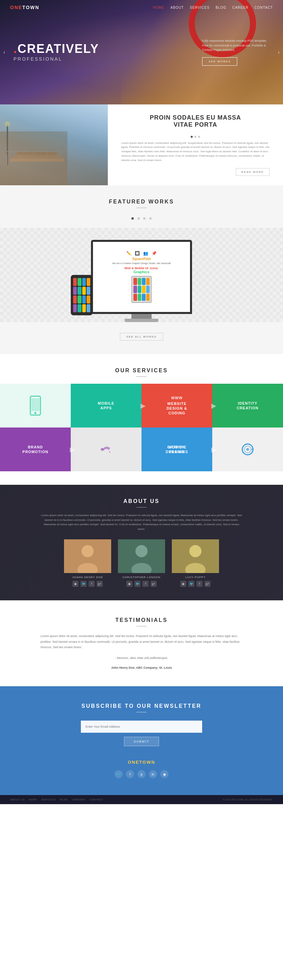 This screenshot has width=283, height=980. Describe the element at coordinates (79, 800) in the screenshot. I see `footer-nav-careers: CAREERS` at that location.